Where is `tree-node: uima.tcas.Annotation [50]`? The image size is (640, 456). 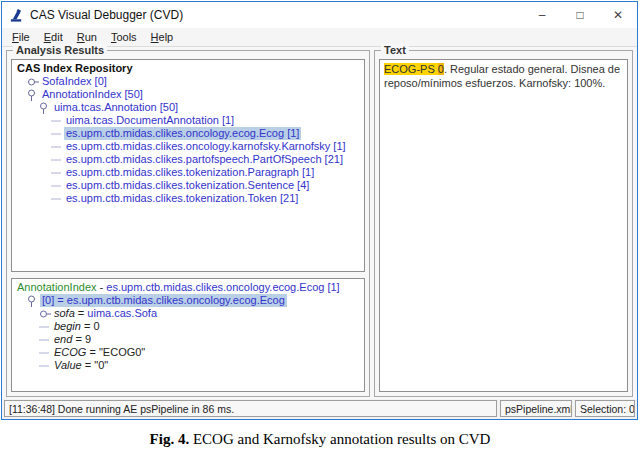 tree-node: uima.tcas.Annotation [50] is located at coordinates (188, 108).